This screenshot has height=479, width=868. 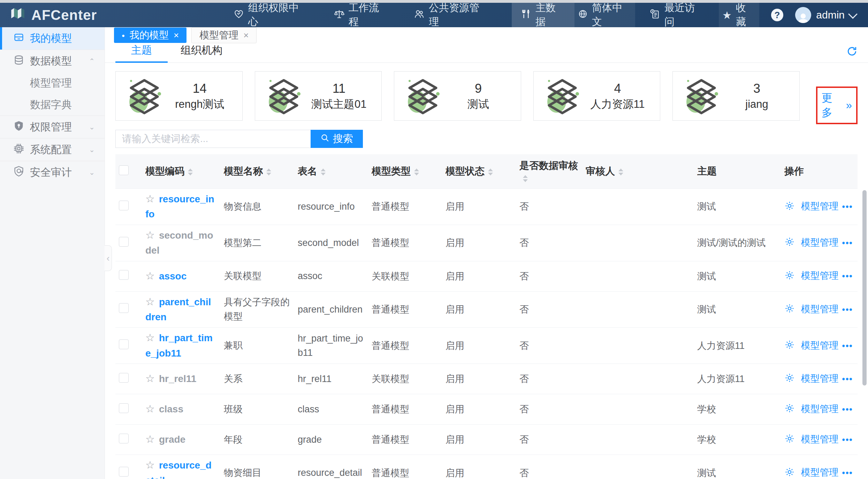 What do you see at coordinates (736, 96) in the screenshot?
I see `theme-card: 3 jiang` at bounding box center [736, 96].